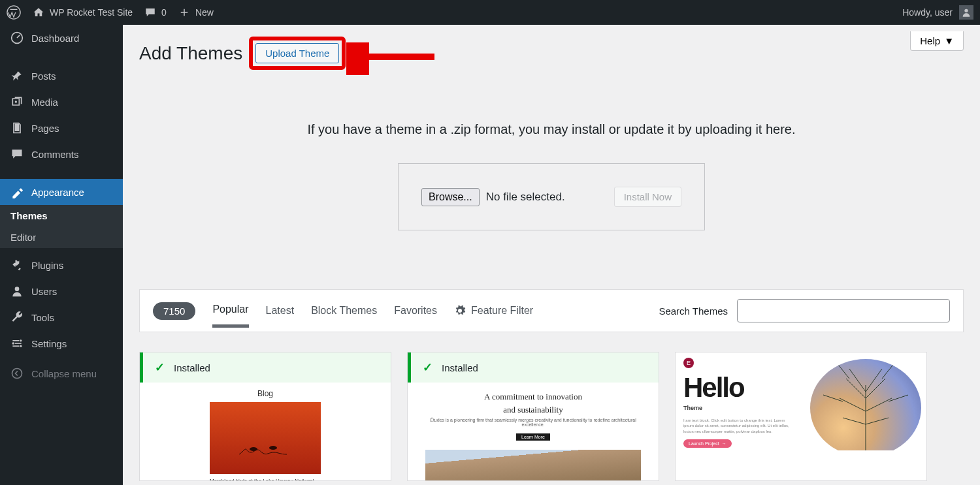  I want to click on sidebar-item-users: Users, so click(61, 291).